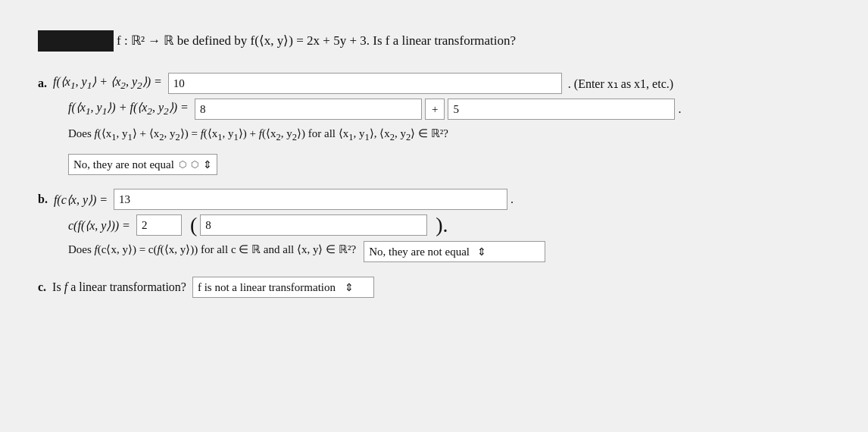  I want to click on section-c-updown-icon: ⇕, so click(349, 288).